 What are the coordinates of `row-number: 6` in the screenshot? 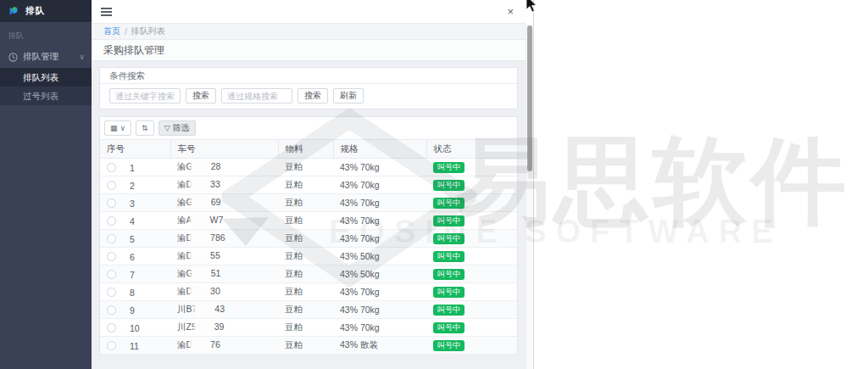 It's located at (132, 257).